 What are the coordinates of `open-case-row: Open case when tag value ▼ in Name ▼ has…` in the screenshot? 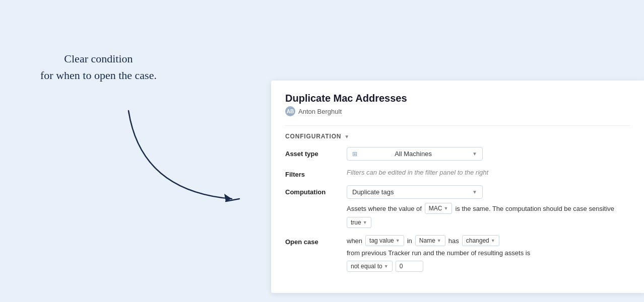 It's located at (458, 254).